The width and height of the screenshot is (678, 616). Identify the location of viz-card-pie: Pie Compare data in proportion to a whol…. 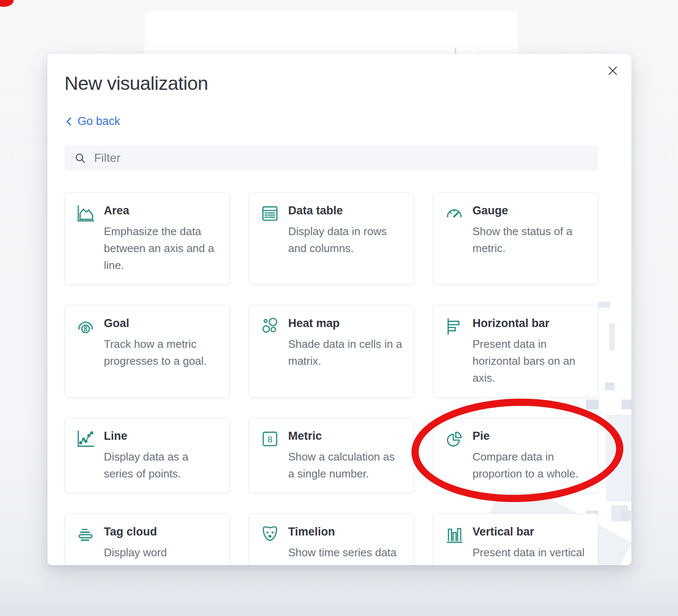
(516, 455).